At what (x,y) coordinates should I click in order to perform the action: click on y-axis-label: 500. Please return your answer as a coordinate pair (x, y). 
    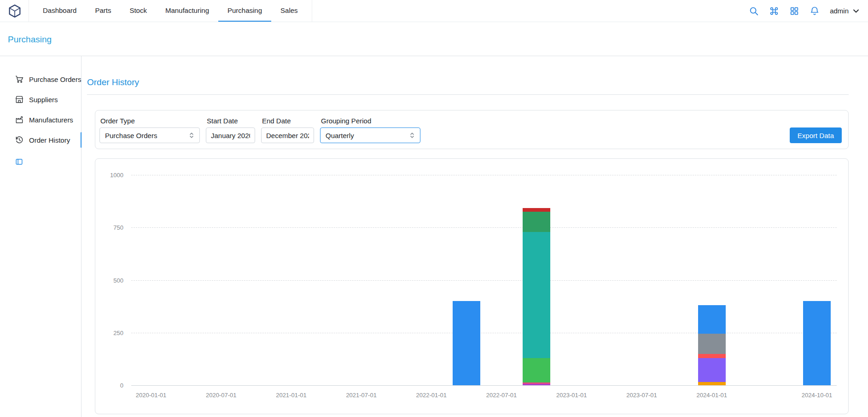
    Looking at the image, I should click on (110, 281).